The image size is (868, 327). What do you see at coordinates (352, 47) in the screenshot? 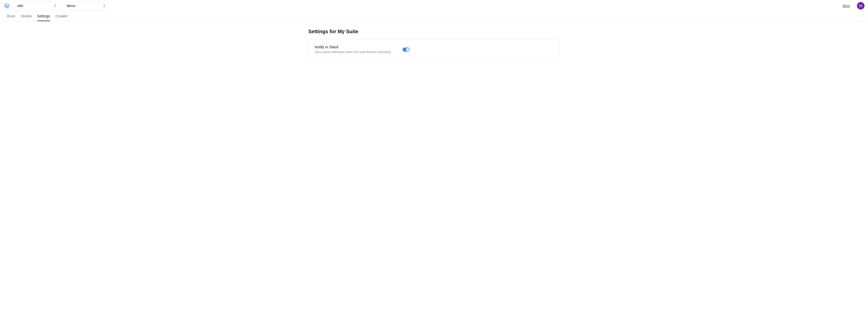
I see `card-title: Notify in Slack` at bounding box center [352, 47].